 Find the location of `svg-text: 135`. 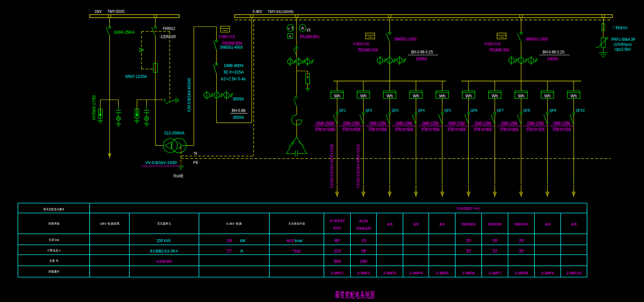

svg-text: 135 is located at coordinates (229, 240).